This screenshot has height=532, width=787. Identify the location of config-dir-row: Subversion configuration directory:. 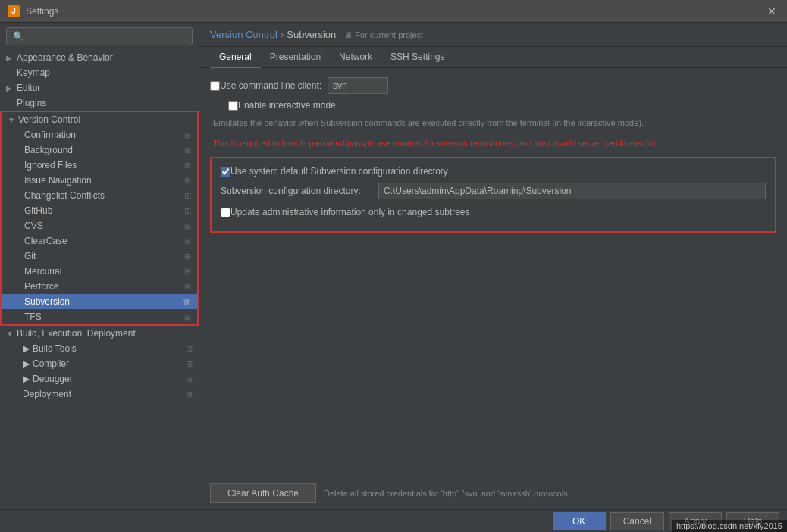
(493, 191).